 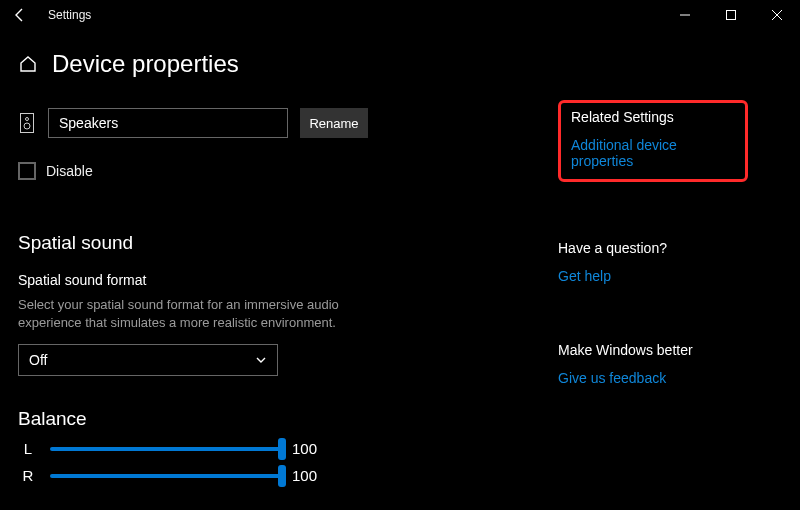 I want to click on app-title: Settings, so click(x=70, y=15).